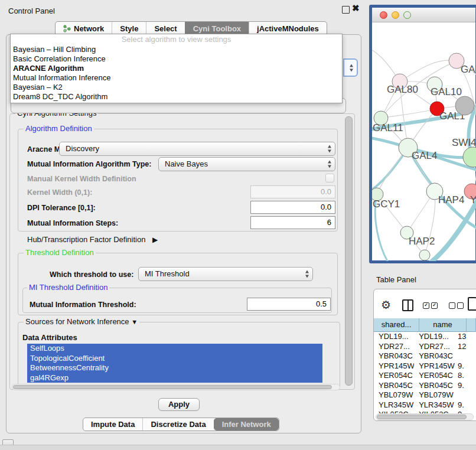 Image resolution: width=476 pixels, height=450 pixels. I want to click on settings-hscrollbar-track, so click(176, 387).